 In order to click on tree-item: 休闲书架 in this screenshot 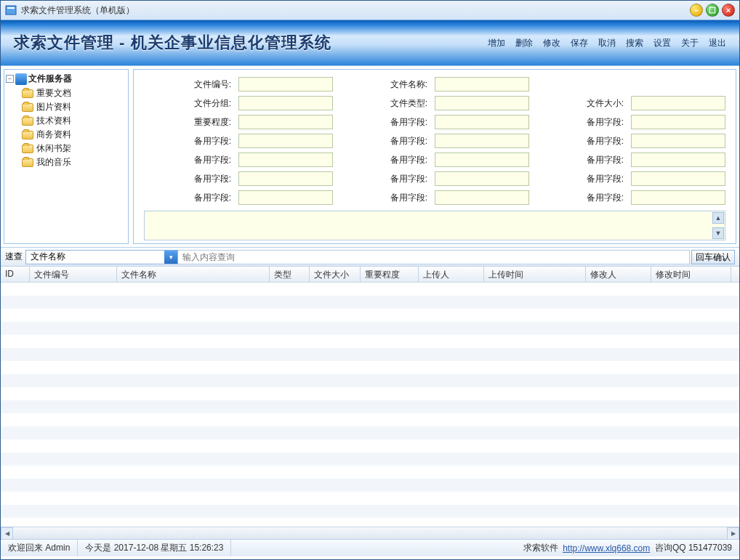, I will do `click(74, 148)`.